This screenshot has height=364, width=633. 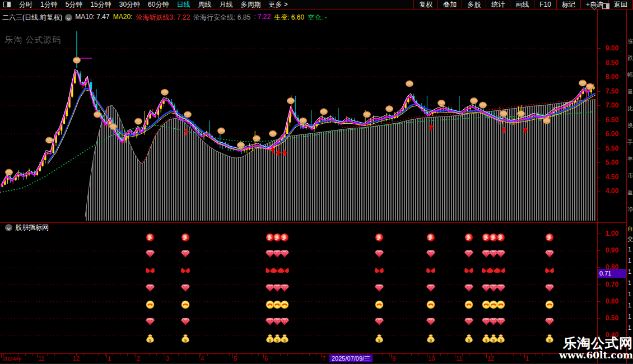 I want to click on toolbar-button-2: 多股, so click(x=474, y=4).